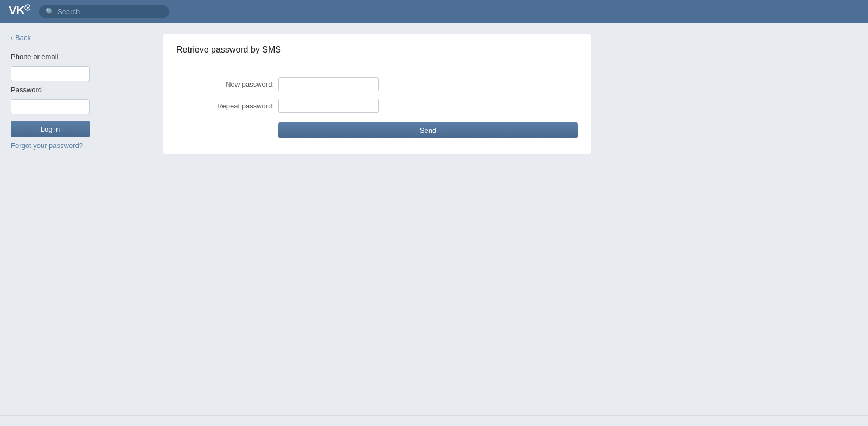  I want to click on password-input, so click(50, 107).